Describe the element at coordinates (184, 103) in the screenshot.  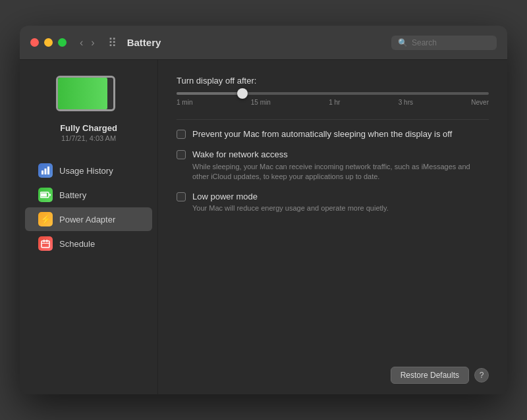
I see `slider-label-1min: 1 min` at that location.